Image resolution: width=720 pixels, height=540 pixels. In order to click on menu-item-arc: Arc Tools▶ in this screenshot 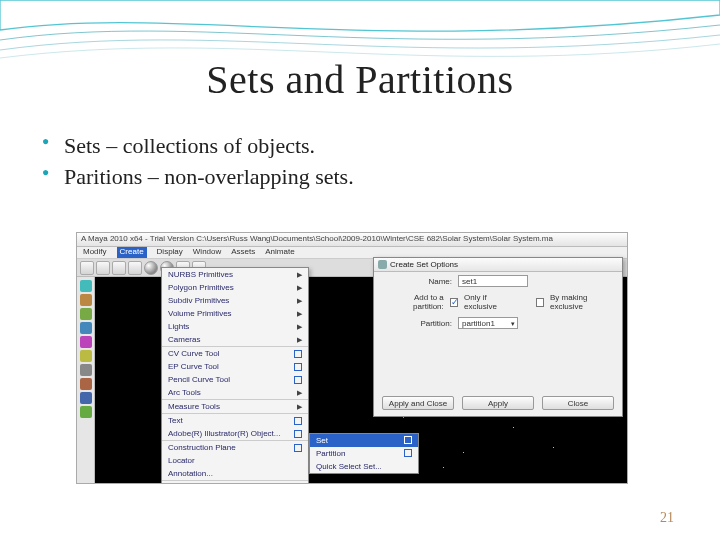, I will do `click(235, 393)`.